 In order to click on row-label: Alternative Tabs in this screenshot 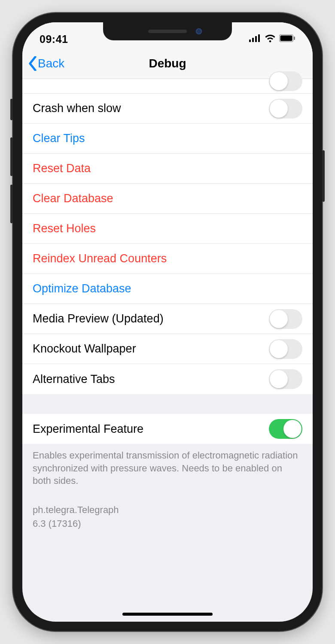, I will do `click(151, 380)`.